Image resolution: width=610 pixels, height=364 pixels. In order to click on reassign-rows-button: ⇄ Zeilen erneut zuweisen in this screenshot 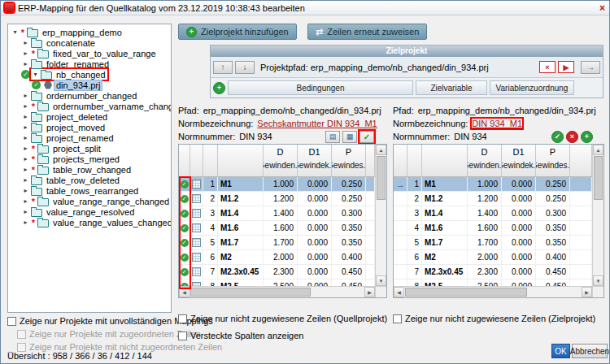, I will do `click(368, 32)`.